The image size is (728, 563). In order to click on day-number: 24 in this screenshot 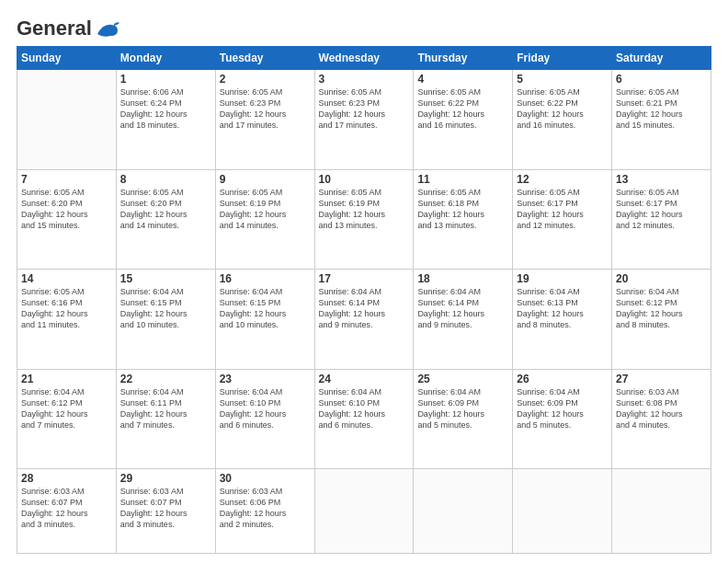, I will do `click(364, 379)`.